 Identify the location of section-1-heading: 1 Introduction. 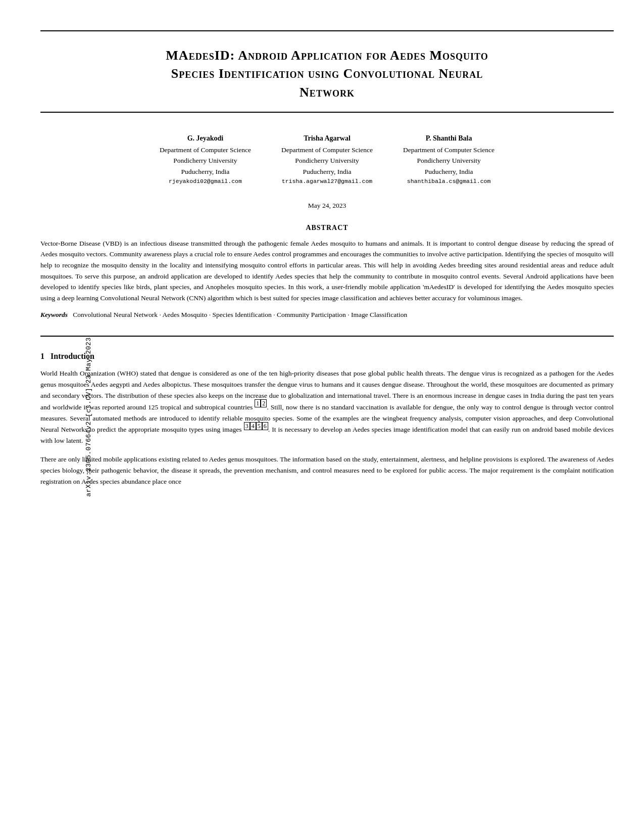
(327, 356).